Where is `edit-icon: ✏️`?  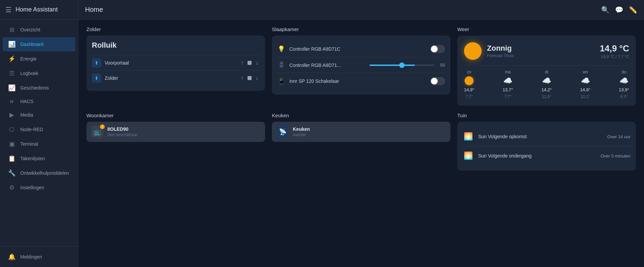 edit-icon: ✏️ is located at coordinates (633, 10).